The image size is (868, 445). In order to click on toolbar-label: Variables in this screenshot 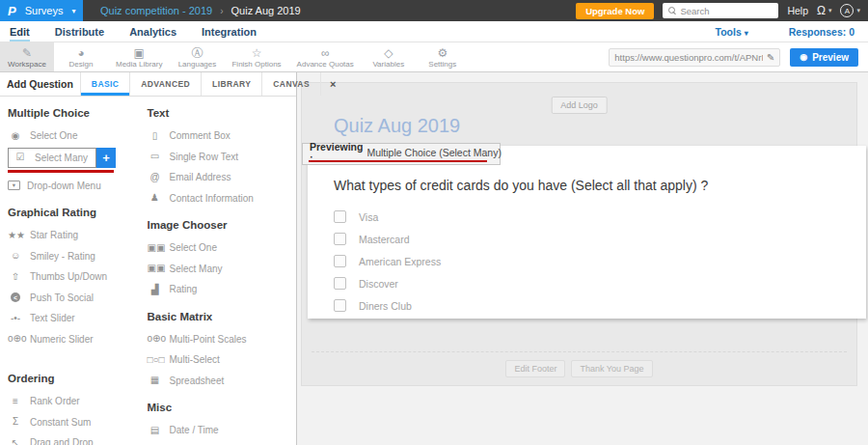, I will do `click(388, 64)`.